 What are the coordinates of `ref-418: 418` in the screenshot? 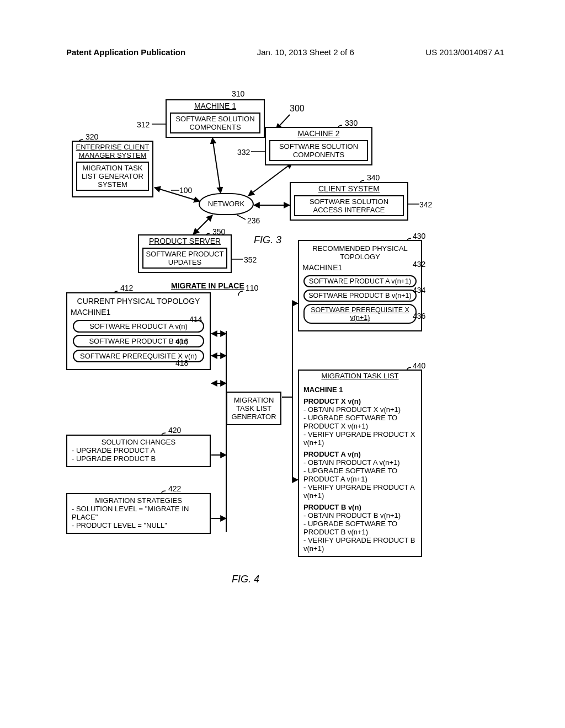 It's located at (182, 363).